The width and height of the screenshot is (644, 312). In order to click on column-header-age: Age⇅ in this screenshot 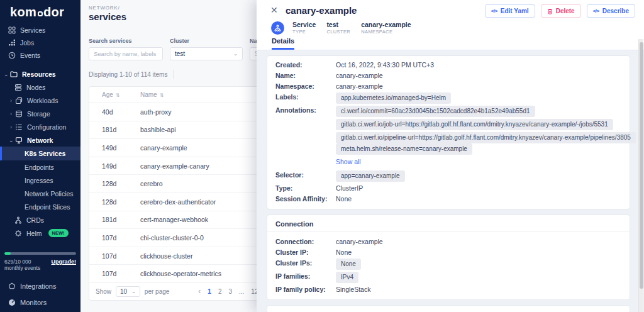, I will do `click(114, 94)`.